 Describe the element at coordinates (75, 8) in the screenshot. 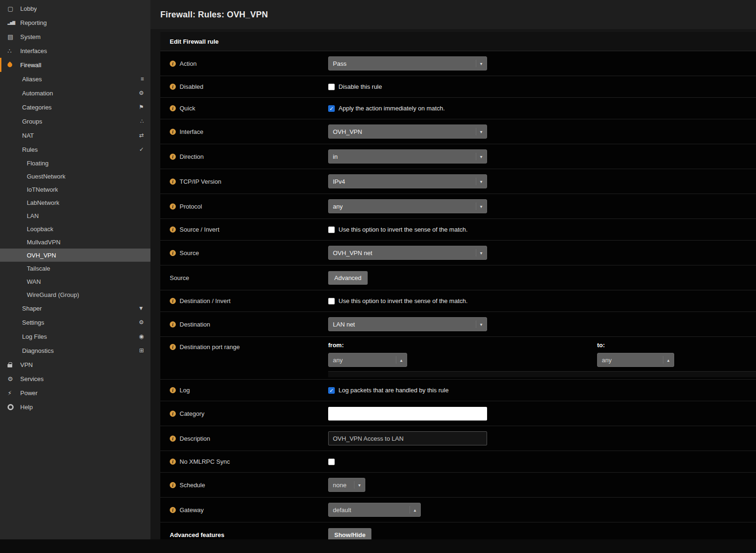

I see `sidebar-item-lobby: ▢ Lobby` at that location.